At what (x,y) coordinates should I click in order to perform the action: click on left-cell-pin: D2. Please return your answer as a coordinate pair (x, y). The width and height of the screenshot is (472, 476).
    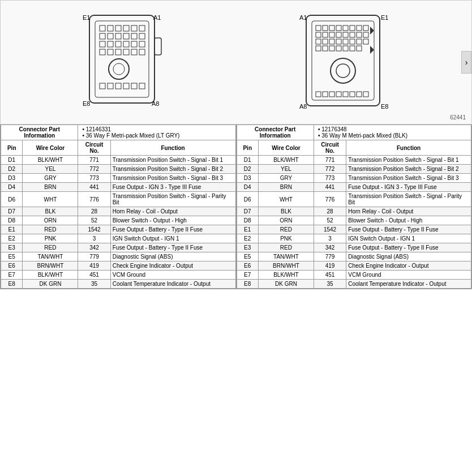
    Looking at the image, I should click on (12, 169).